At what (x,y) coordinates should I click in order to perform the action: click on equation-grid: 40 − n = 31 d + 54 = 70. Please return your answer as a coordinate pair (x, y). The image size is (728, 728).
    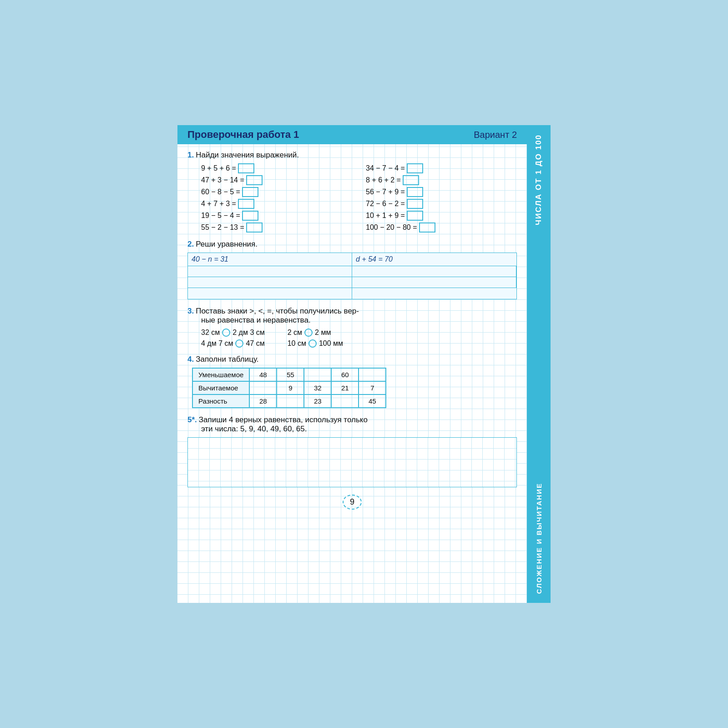
    Looking at the image, I should click on (352, 276).